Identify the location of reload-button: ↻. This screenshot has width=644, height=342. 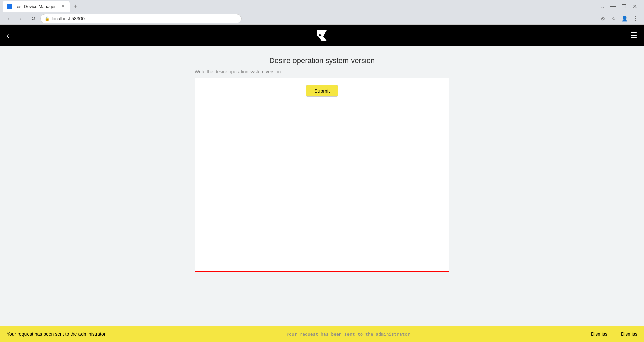
(33, 19).